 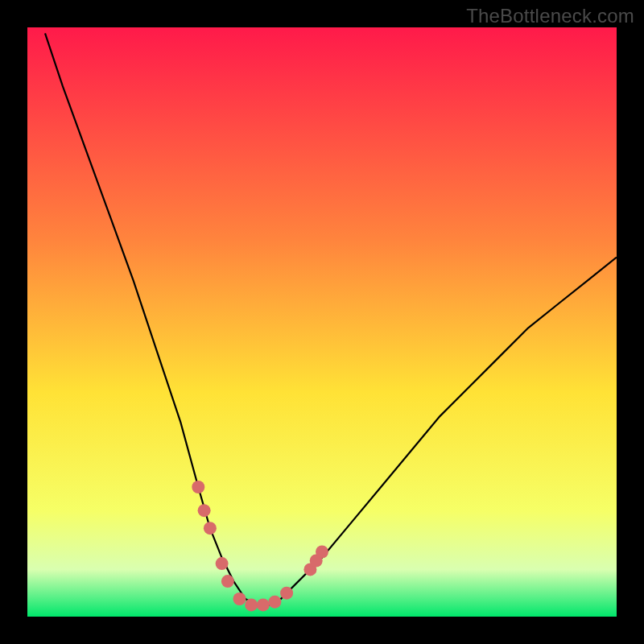 What do you see at coordinates (551, 16) in the screenshot?
I see `watermark-label: TheBottleneck.com` at bounding box center [551, 16].